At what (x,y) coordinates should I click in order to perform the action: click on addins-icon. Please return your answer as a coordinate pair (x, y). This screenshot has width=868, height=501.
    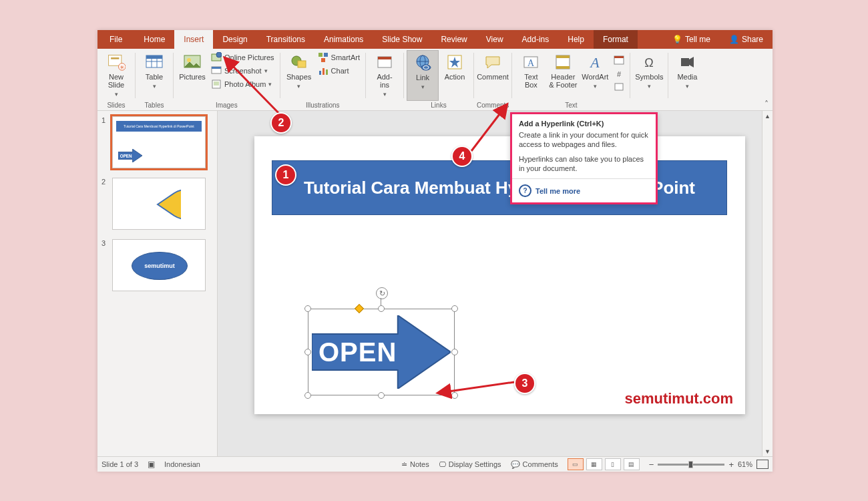
    Looking at the image, I should click on (385, 62).